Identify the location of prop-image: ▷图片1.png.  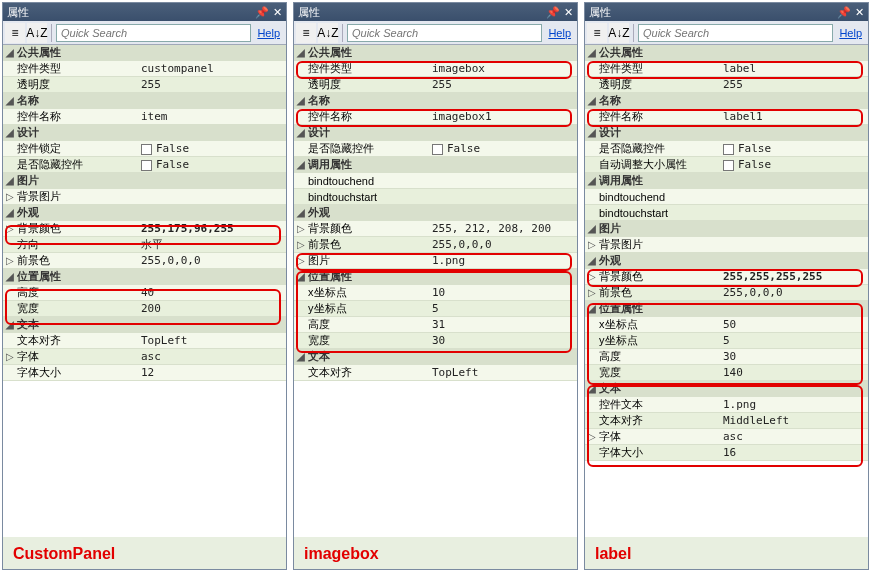
(436, 261).